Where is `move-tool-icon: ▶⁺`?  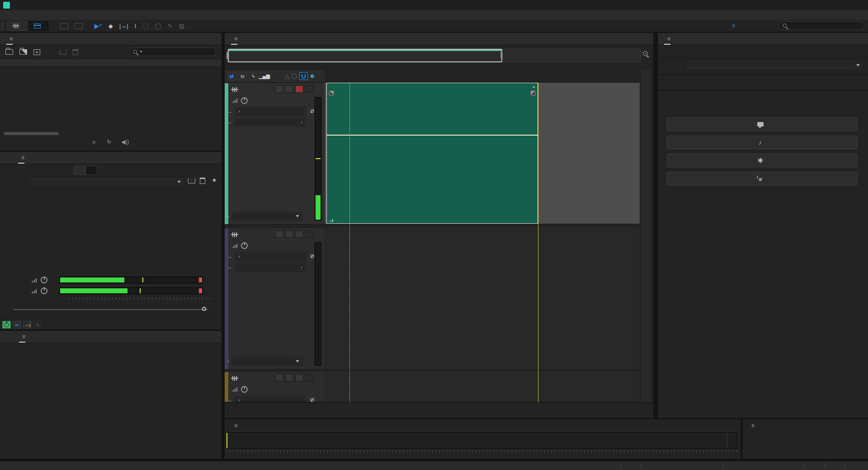
move-tool-icon: ▶⁺ is located at coordinates (99, 26).